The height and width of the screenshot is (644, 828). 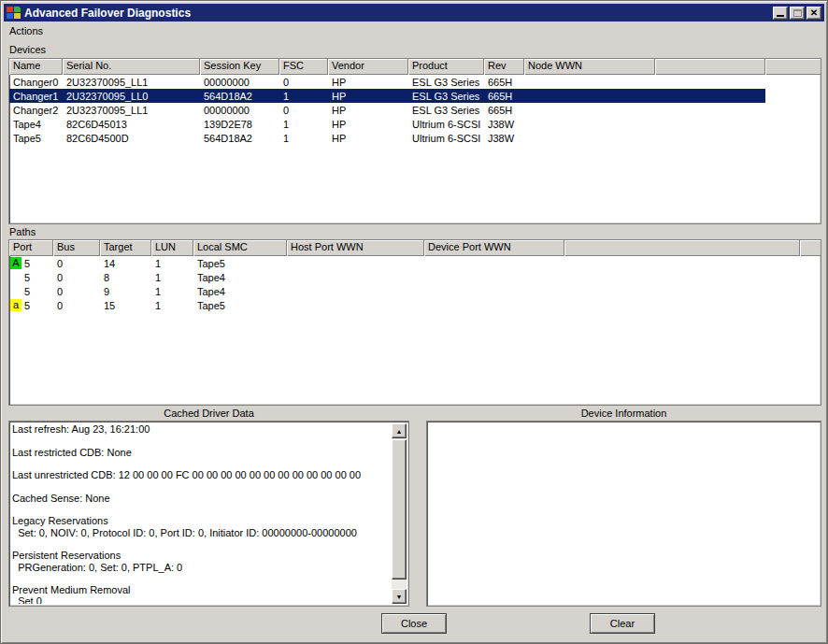 What do you see at coordinates (239, 138) in the screenshot?
I see `cell-session-key: 564D18A2` at bounding box center [239, 138].